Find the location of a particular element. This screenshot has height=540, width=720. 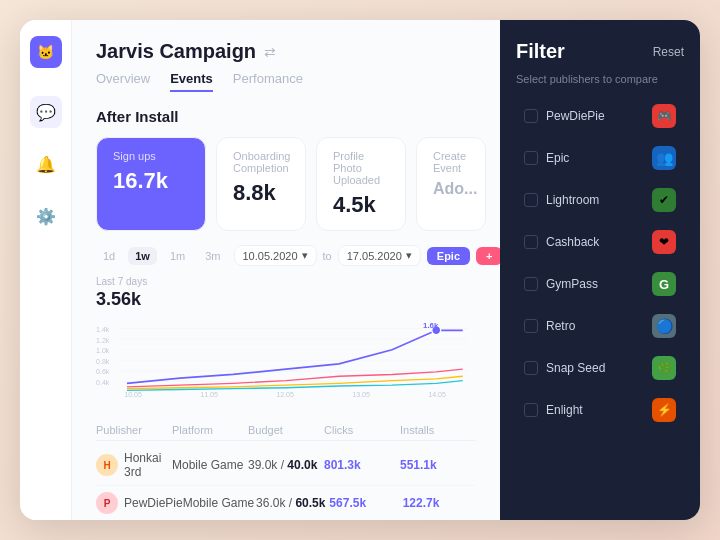

metric-card-photo: Profile Photo Uploaded 4.5k is located at coordinates (361, 184).